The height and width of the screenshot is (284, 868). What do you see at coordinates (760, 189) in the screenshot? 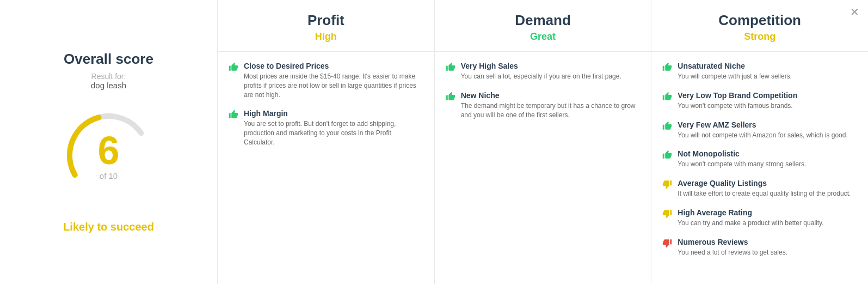
I see `list-item: Average Quality ListingsIt will take eff…` at bounding box center [760, 189].